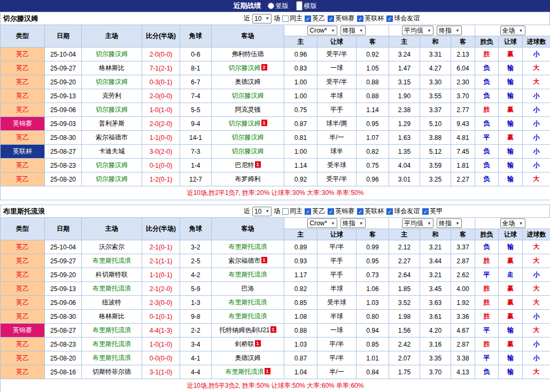 Image resolution: width=550 pixels, height=392 pixels. What do you see at coordinates (247, 211) in the screenshot?
I see `near-label: 近` at bounding box center [247, 211].